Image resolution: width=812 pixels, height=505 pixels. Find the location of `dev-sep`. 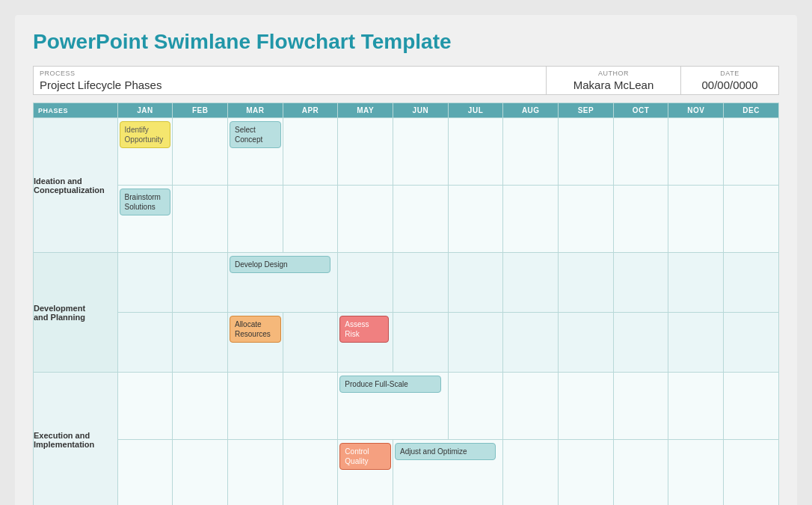

dev-sep is located at coordinates (586, 283).